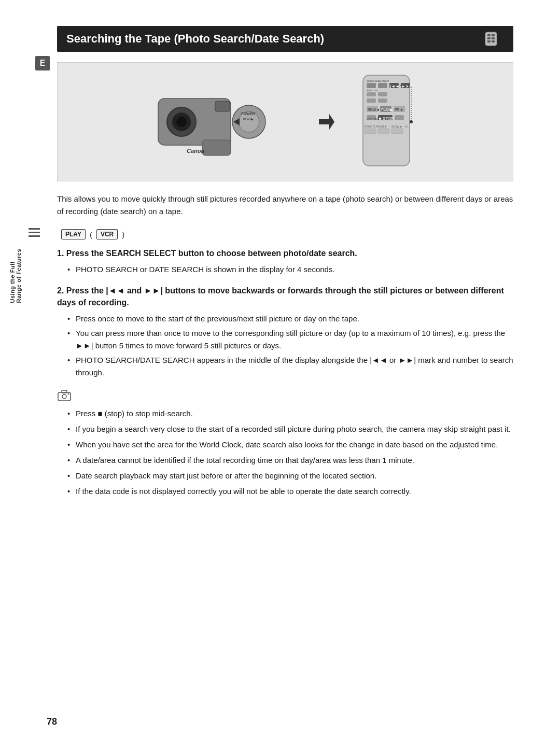 This screenshot has width=560, height=748. Describe the element at coordinates (290, 414) in the screenshot. I see `note-1: Press ■ (stop) to stop mid-search.` at that location.